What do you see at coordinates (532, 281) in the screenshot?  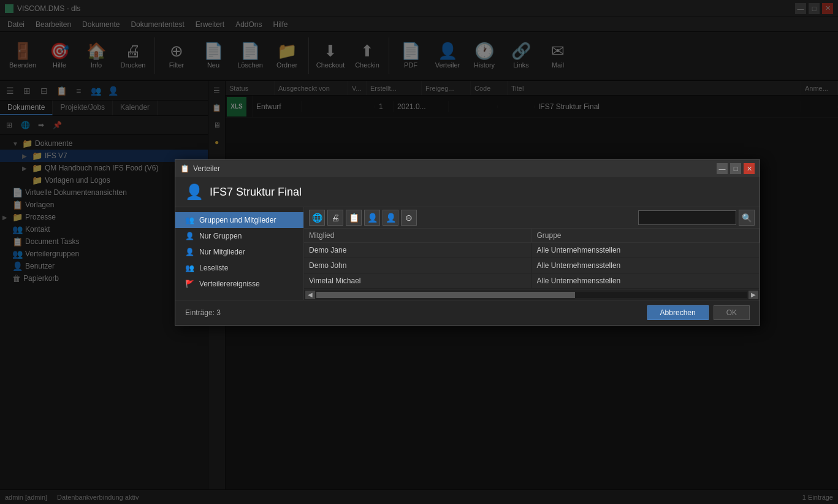 I see `table-row: Vimetal Michael Alle Unternehmensstellen` at bounding box center [532, 281].